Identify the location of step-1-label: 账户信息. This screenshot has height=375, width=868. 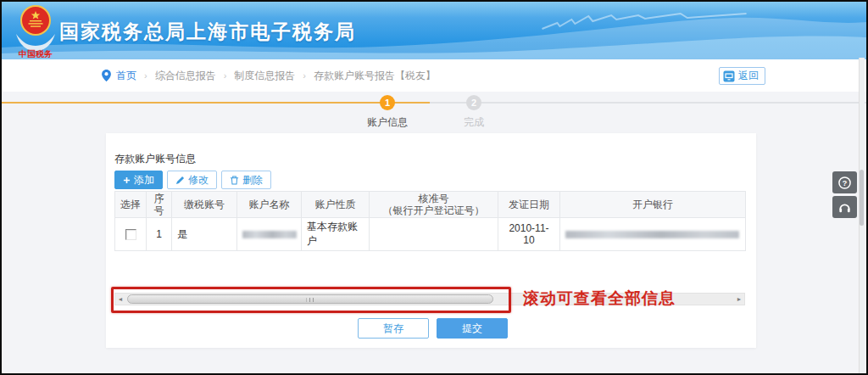
(387, 122).